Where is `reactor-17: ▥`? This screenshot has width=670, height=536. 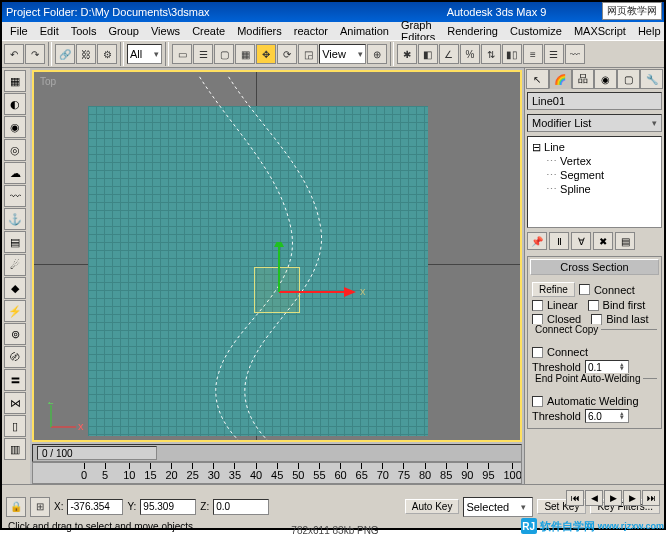 reactor-17: ▥ is located at coordinates (15, 449).